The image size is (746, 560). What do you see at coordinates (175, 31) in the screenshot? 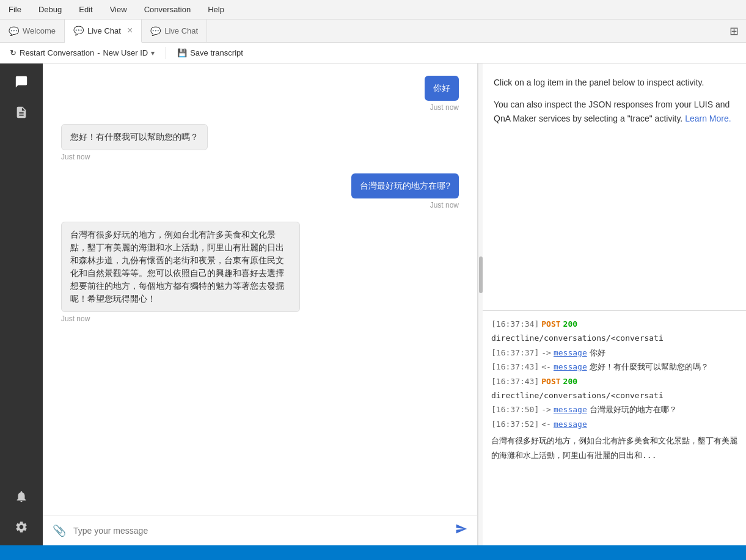
I see `tab-livechat2: 💬 Live Chat` at bounding box center [175, 31].